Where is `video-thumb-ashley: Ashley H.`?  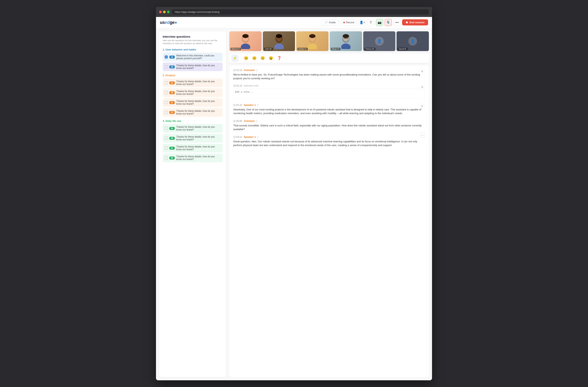
video-thumb-ashley: Ashley H. is located at coordinates (312, 41).